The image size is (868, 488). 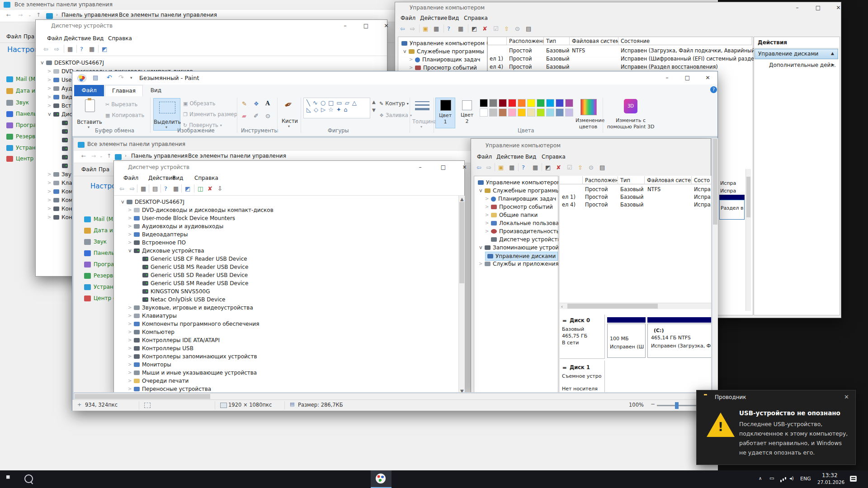 I want to click on start-button, so click(x=10, y=479).